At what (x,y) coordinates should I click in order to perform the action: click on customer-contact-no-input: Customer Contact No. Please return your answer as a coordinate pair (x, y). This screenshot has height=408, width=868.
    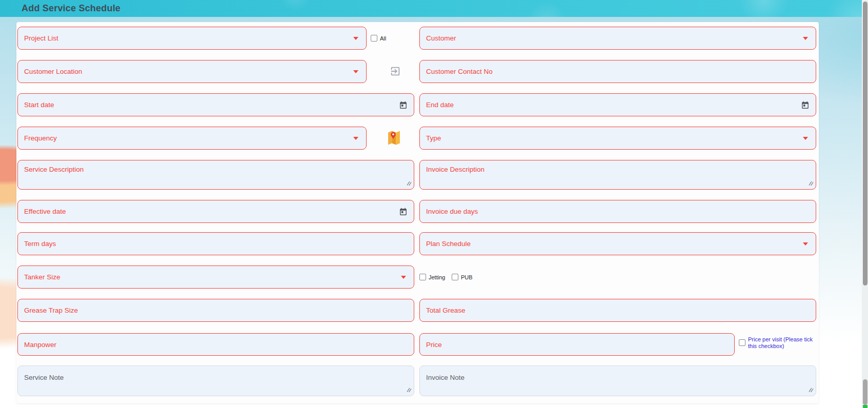
    Looking at the image, I should click on (618, 72).